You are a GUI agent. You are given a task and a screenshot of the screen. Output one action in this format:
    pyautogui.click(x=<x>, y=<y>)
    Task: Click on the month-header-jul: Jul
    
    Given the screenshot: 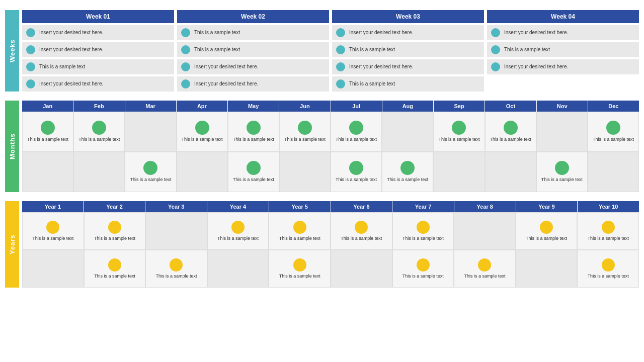 What is the action you would take?
    pyautogui.click(x=357, y=106)
    